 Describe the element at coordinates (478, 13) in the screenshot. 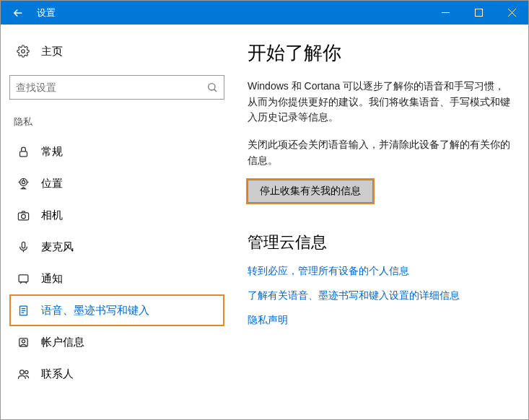

I see `maximize-button` at that location.